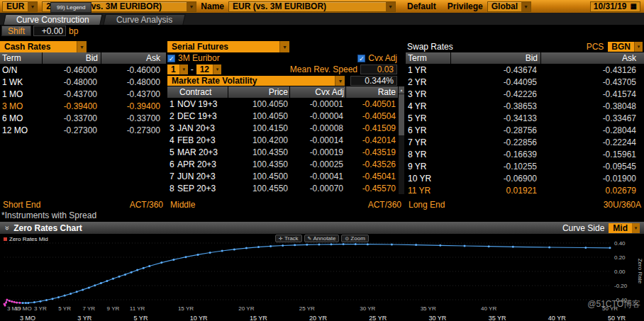 This screenshot has height=321, width=644. Describe the element at coordinates (495, 130) in the screenshot. I see `bid-cell: -0.28756` at that location.